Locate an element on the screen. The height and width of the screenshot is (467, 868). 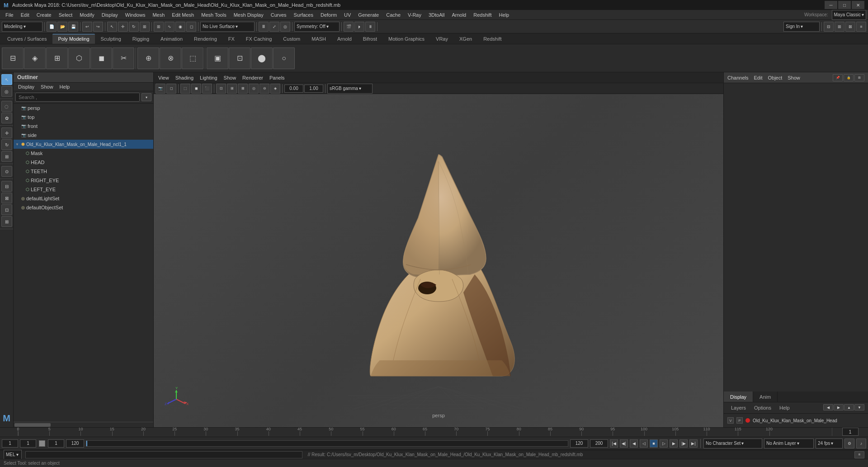
next-frame-button: ▶ is located at coordinates (674, 443).